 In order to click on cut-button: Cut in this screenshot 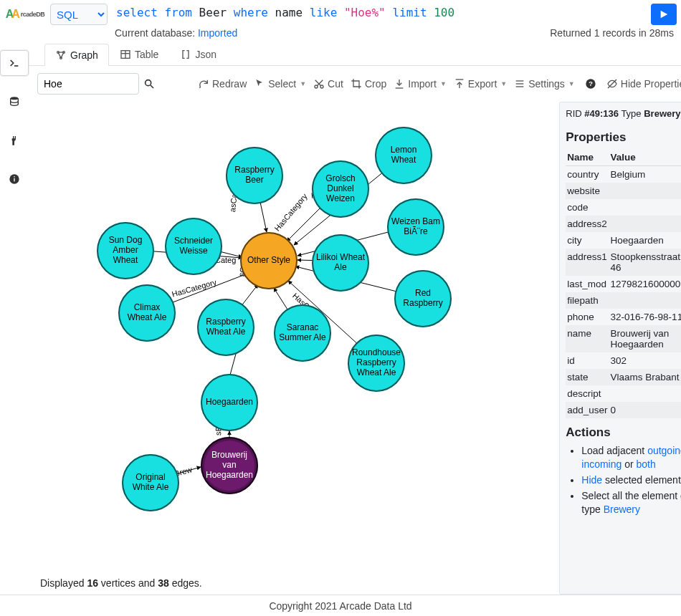, I will do `click(328, 84)`.